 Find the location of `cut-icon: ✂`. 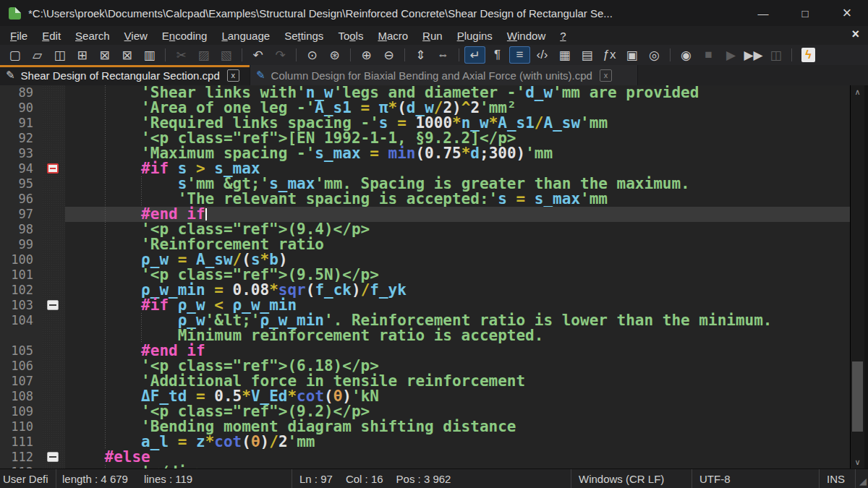

cut-icon: ✂ is located at coordinates (181, 55).